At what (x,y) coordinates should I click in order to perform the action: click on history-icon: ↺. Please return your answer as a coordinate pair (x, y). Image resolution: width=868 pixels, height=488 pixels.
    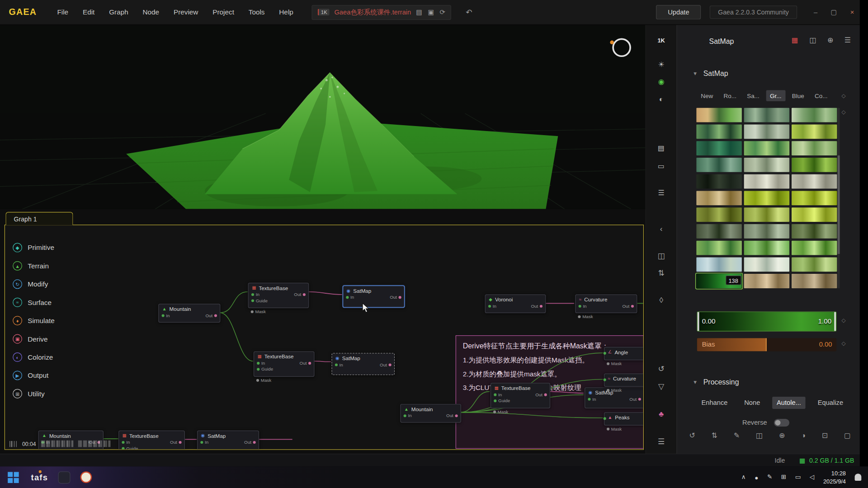
    Looking at the image, I should click on (692, 435).